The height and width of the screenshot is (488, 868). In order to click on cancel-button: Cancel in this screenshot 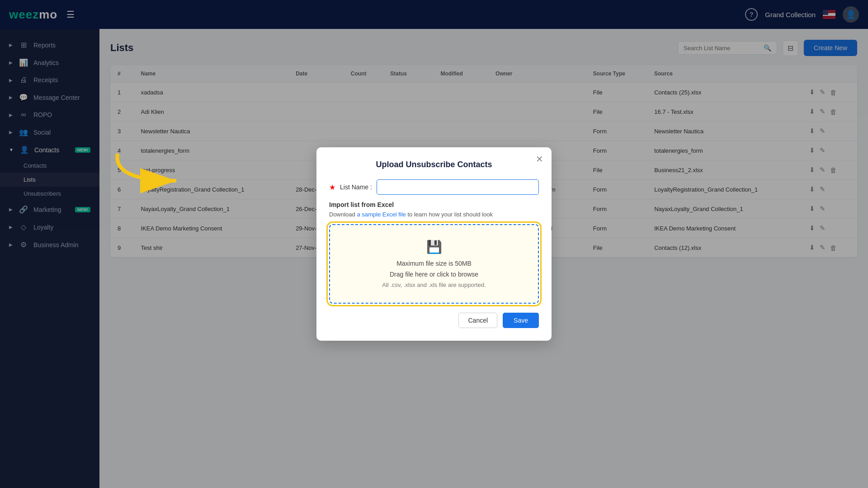, I will do `click(478, 320)`.